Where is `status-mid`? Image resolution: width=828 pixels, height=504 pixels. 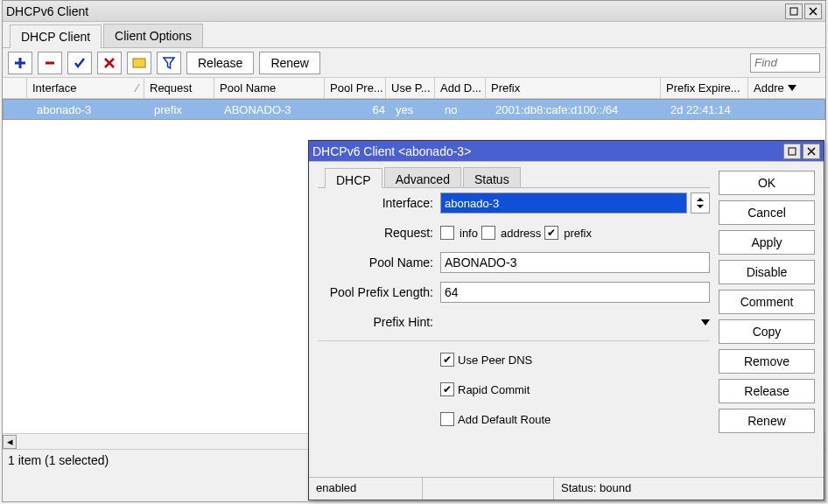
status-mid is located at coordinates (488, 488).